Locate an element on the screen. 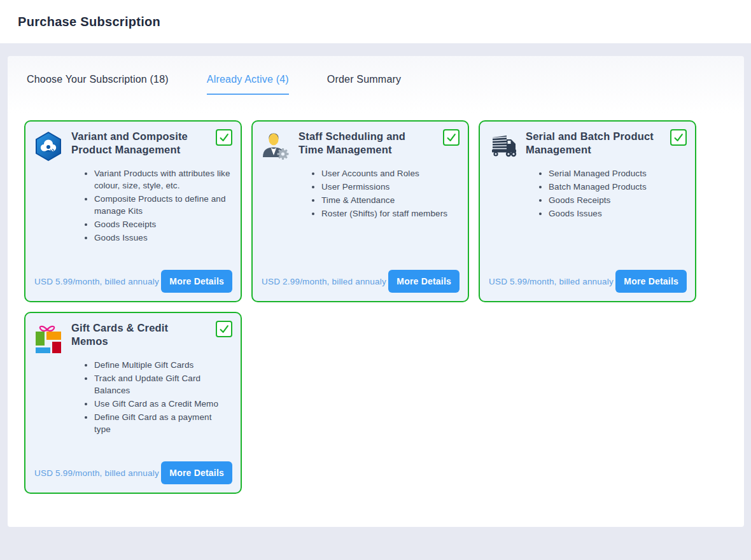 Image resolution: width=751 pixels, height=560 pixels. gift-cards-icon is located at coordinates (48, 338).